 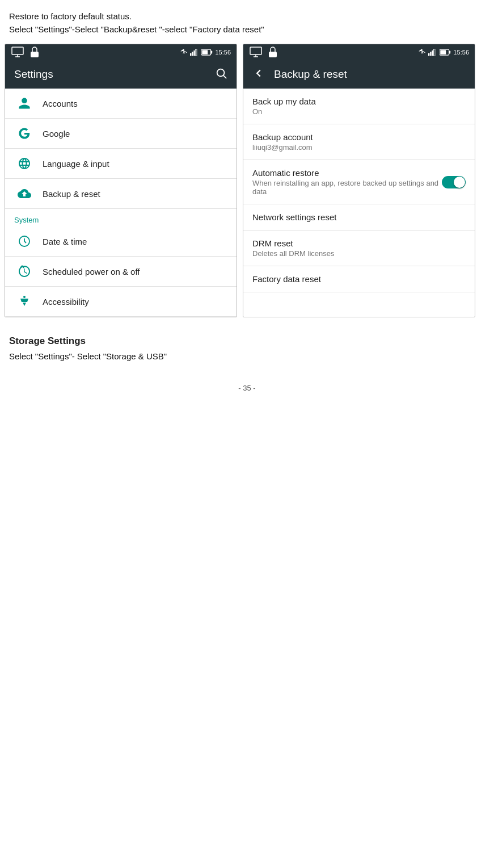 What do you see at coordinates (247, 20) in the screenshot?
I see `instructions: Restore to factory default status. Selec…` at bounding box center [247, 20].